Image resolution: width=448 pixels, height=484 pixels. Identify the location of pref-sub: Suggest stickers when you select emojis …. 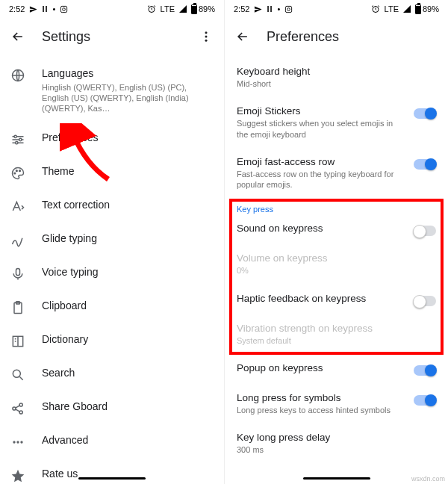
(321, 128).